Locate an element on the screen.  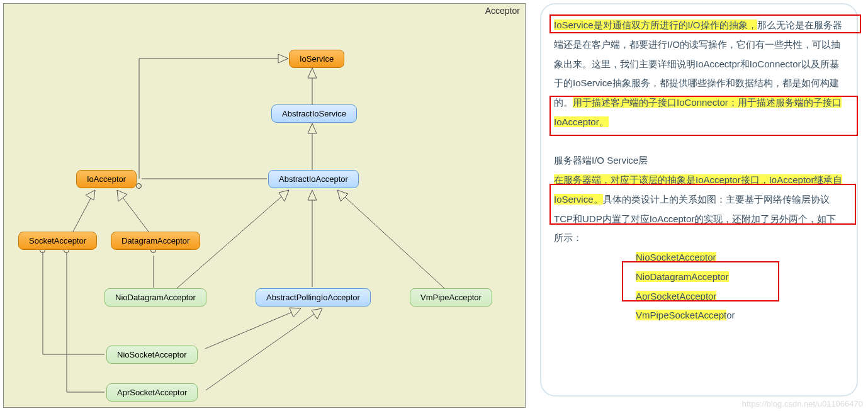
impl-item-apr-socket: AprSocketAcceptor is located at coordinates (676, 296).